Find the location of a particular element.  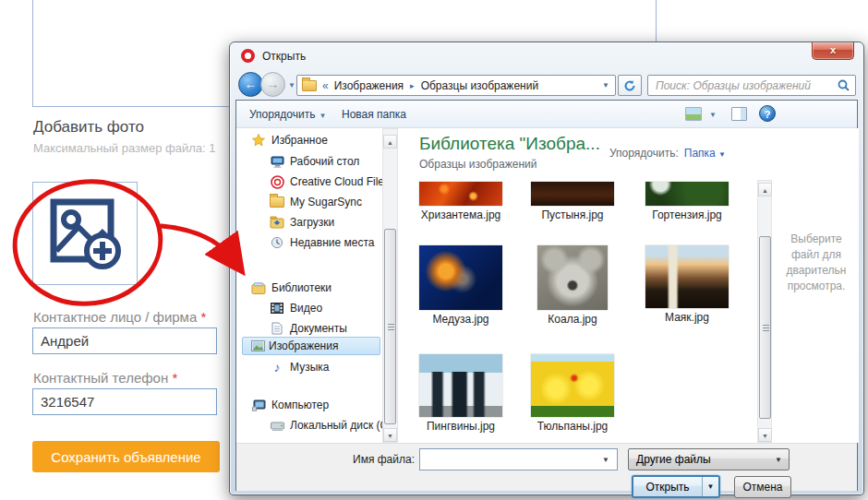

add-image-icon is located at coordinates (85, 233).